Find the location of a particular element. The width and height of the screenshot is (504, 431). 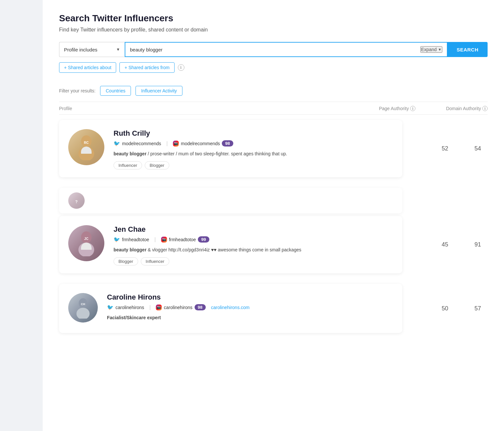

instagram-handle-jen: 📷 frmheadtotoe 99 is located at coordinates (185, 239).